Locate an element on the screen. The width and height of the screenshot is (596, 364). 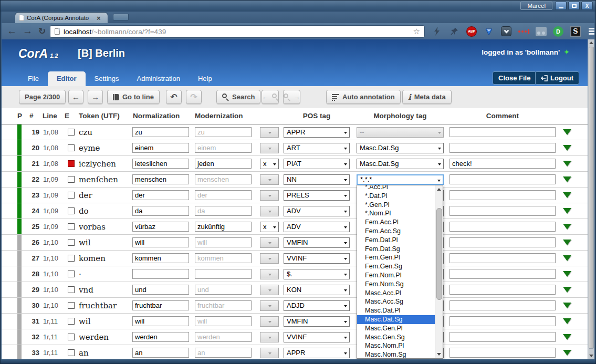
redo-button: ↷ is located at coordinates (194, 97).